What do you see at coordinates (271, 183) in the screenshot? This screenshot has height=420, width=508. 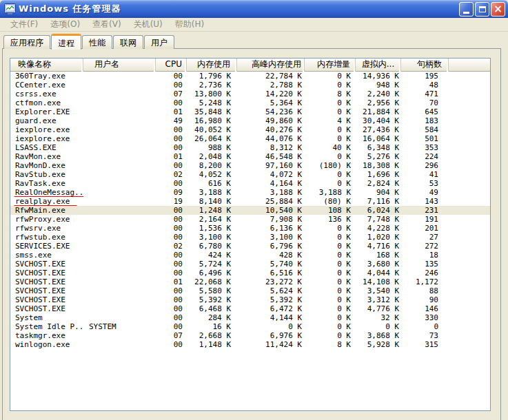 I see `cell-peak: 4,164 K` at bounding box center [271, 183].